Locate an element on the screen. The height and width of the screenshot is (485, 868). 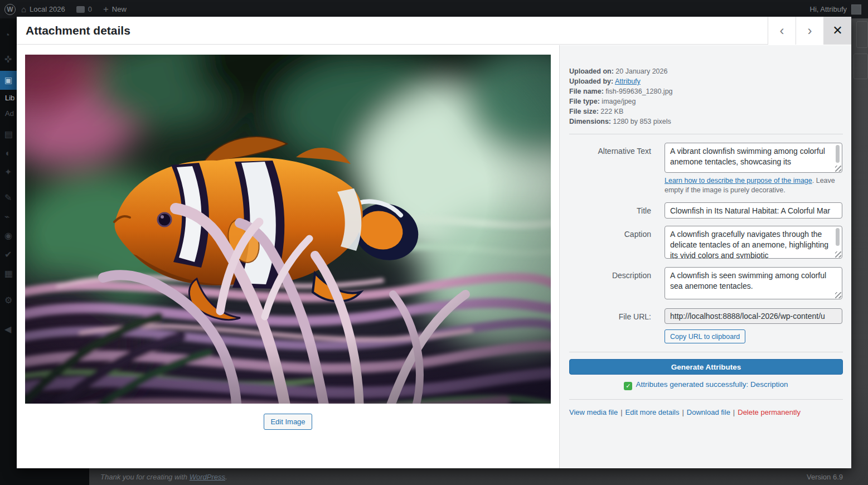
forms-icon: ▦ is located at coordinates (11, 274).